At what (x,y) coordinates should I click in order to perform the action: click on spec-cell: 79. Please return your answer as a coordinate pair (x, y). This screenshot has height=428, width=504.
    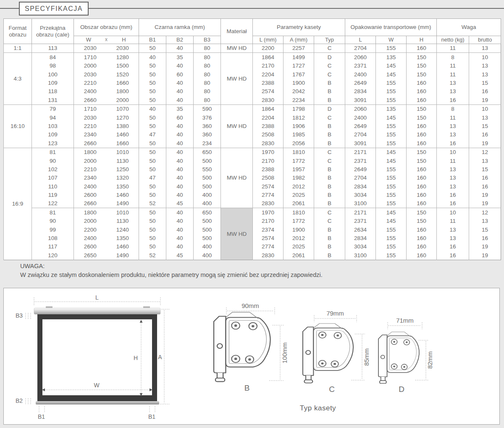
    Looking at the image, I should click on (53, 109).